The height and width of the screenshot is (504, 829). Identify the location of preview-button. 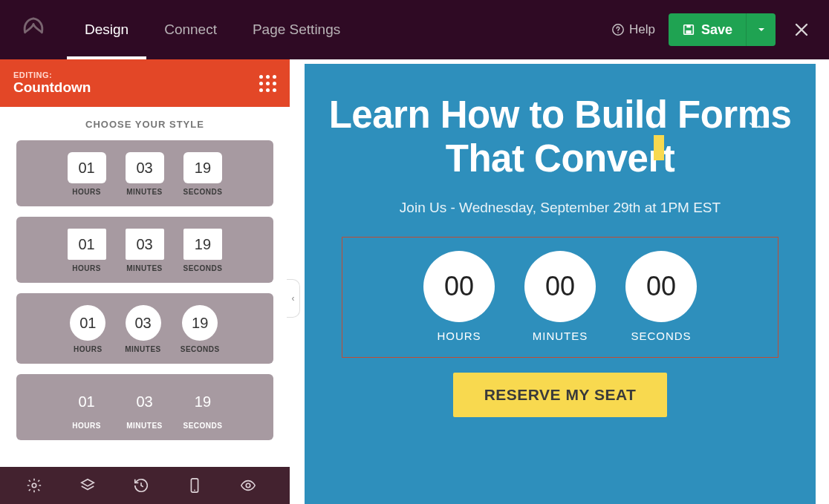
(248, 485).